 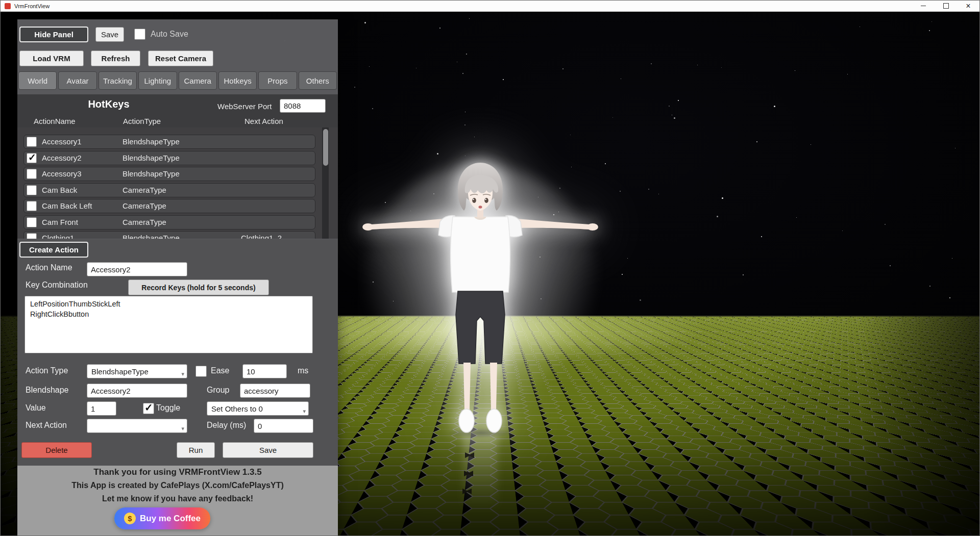 What do you see at coordinates (140, 34) in the screenshot?
I see `auto-save-checkbox` at bounding box center [140, 34].